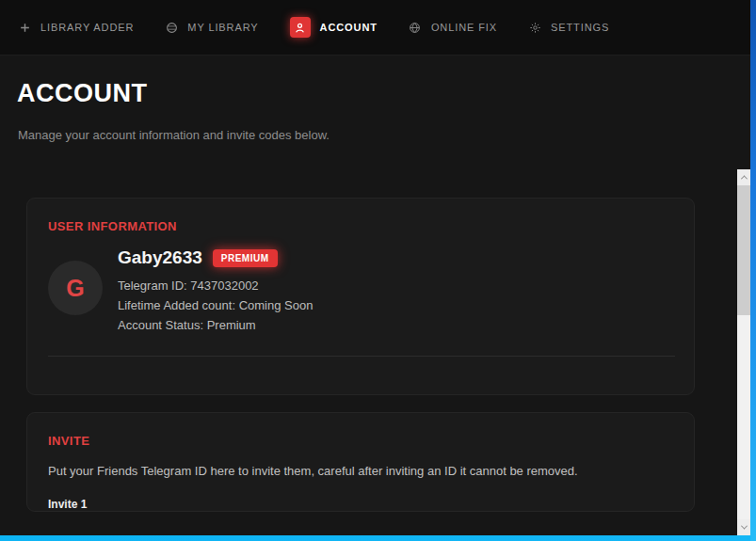  I want to click on nav-item-account: ACCOUNT, so click(333, 27).